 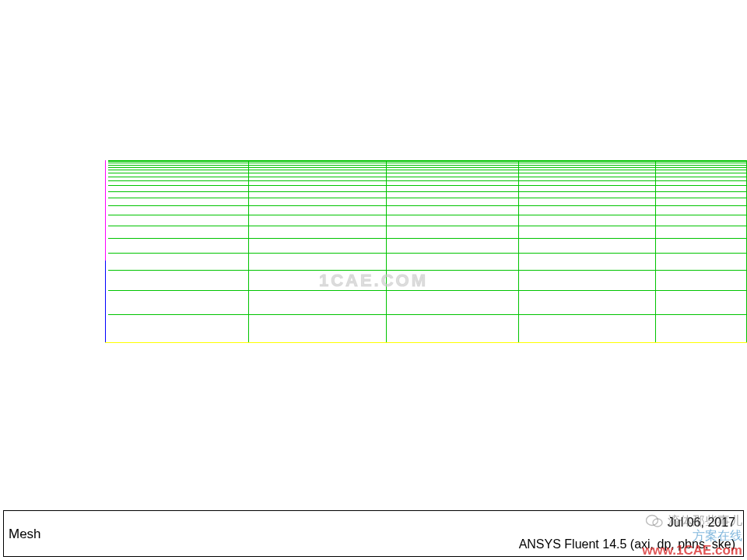 What do you see at coordinates (654, 521) in the screenshot?
I see `wechat-bubble-icon` at bounding box center [654, 521].